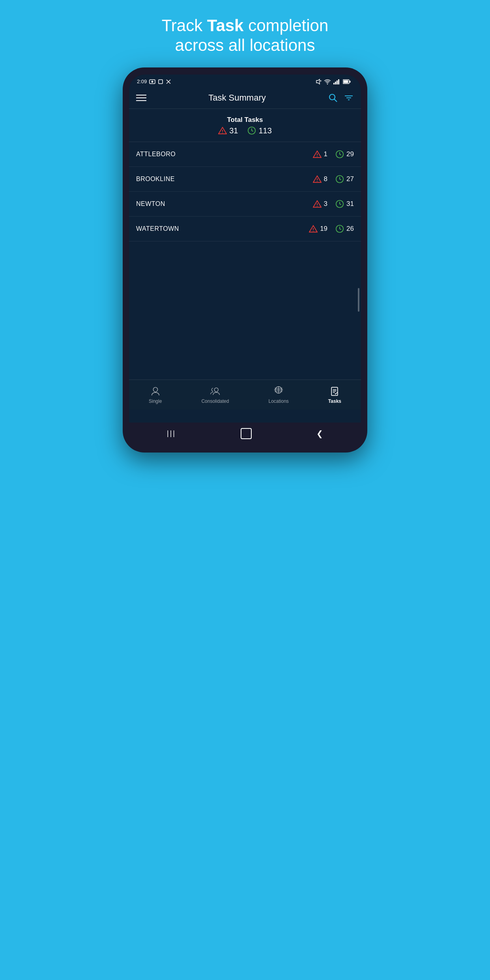 The image size is (490, 980). I want to click on bottom-nav: Single Consolidated, so click(245, 395).